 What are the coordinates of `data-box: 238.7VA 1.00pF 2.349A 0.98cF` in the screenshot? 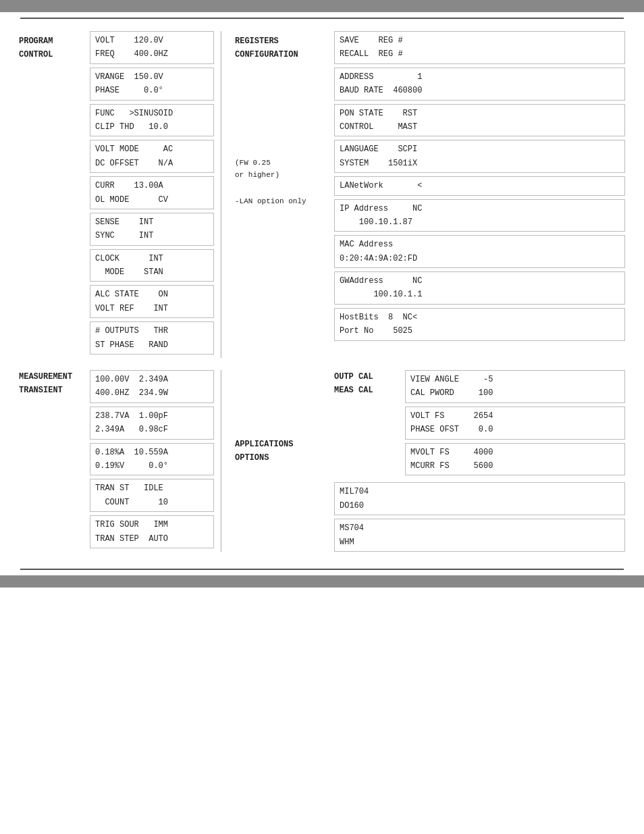 It's located at (152, 423).